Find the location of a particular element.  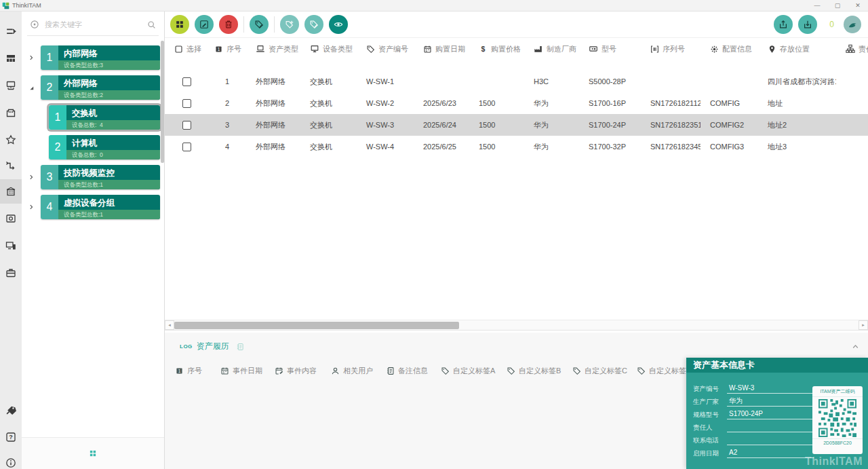

notification-count: 0 is located at coordinates (831, 24).